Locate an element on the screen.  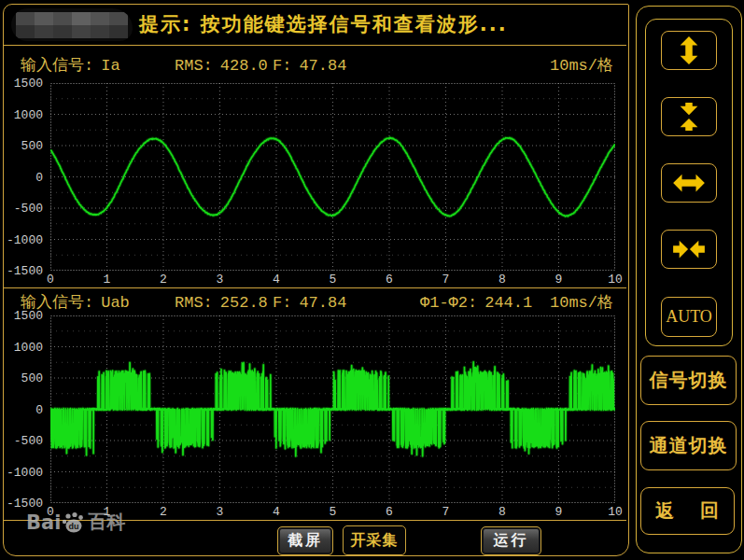
watermark-suffix: 百科 is located at coordinates (106, 523).